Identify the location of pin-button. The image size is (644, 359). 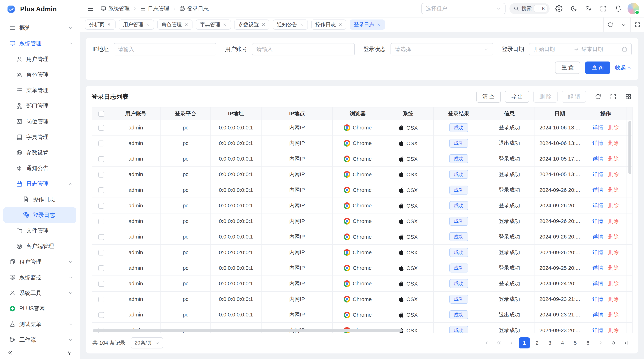
(70, 353).